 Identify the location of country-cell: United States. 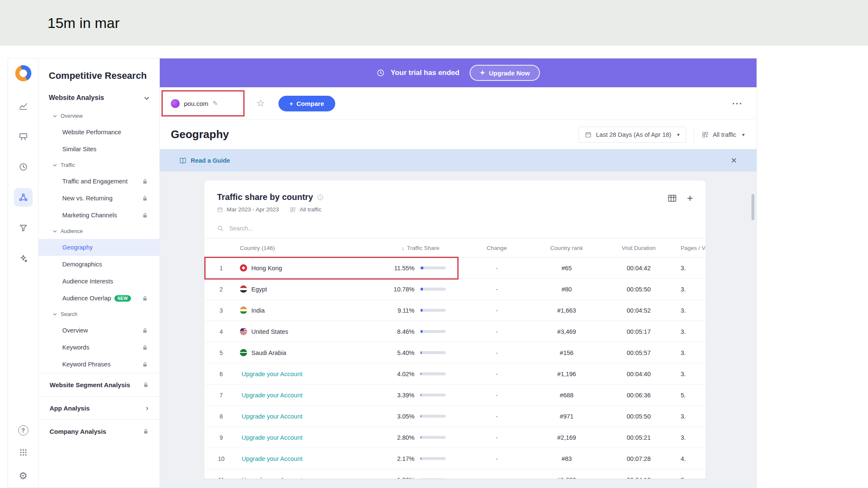
(308, 331).